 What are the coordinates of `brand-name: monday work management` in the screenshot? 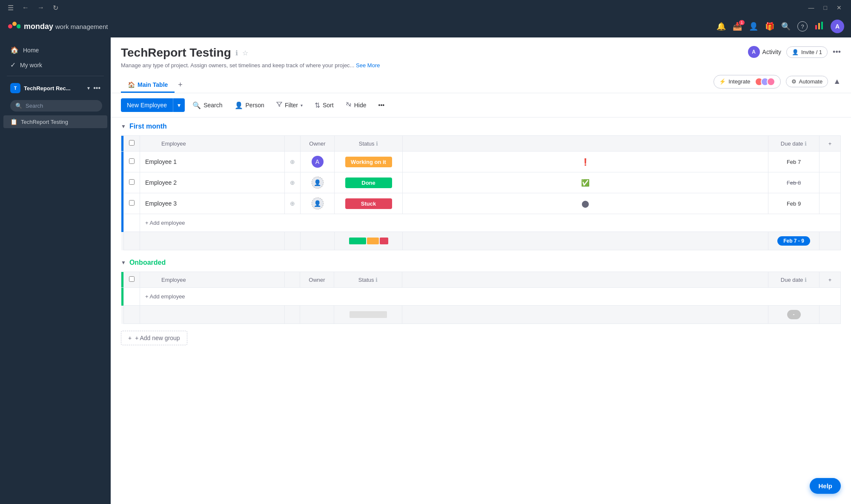 It's located at (66, 26).